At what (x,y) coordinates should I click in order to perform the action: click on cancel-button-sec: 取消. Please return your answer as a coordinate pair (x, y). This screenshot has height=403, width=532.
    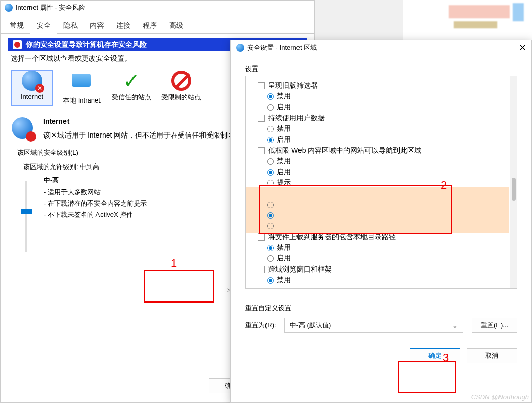
    Looking at the image, I should click on (492, 356).